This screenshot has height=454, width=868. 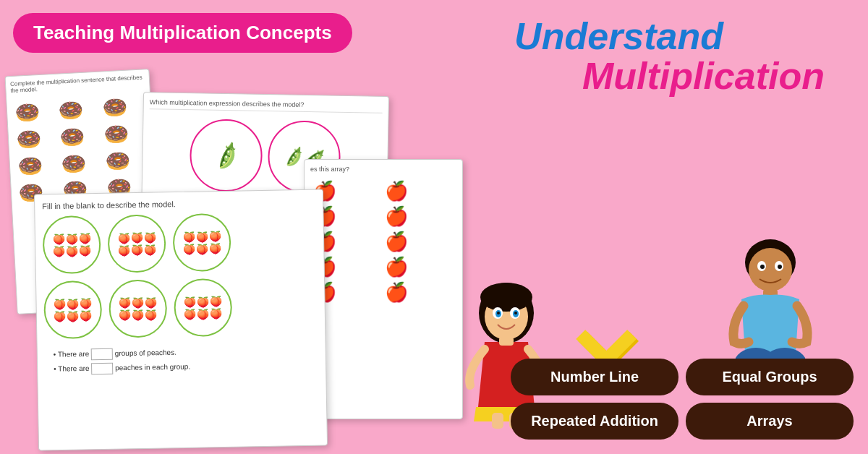 What do you see at coordinates (703, 76) in the screenshot?
I see `title-multiplication: Multiplication` at bounding box center [703, 76].